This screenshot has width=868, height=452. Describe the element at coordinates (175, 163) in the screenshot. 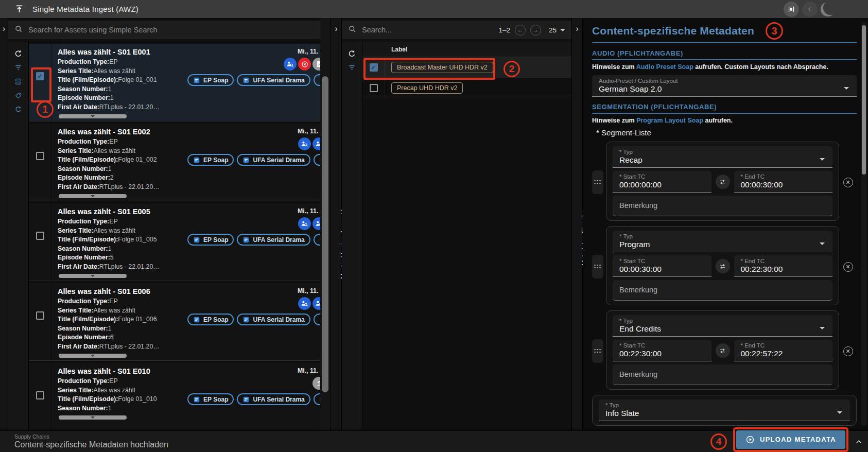

I see `asset-card: Alles was zählt - S01 E002 Production Ty…` at that location.